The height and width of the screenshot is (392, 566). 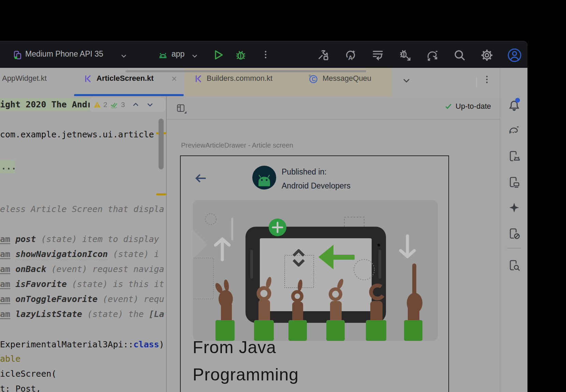 What do you see at coordinates (218, 55) in the screenshot?
I see `run-button` at bounding box center [218, 55].